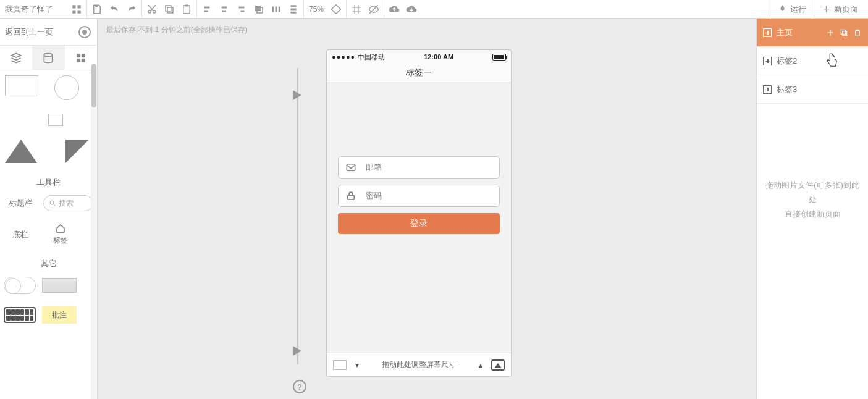  What do you see at coordinates (300, 387) in the screenshot?
I see `help-icon: ?` at bounding box center [300, 387].